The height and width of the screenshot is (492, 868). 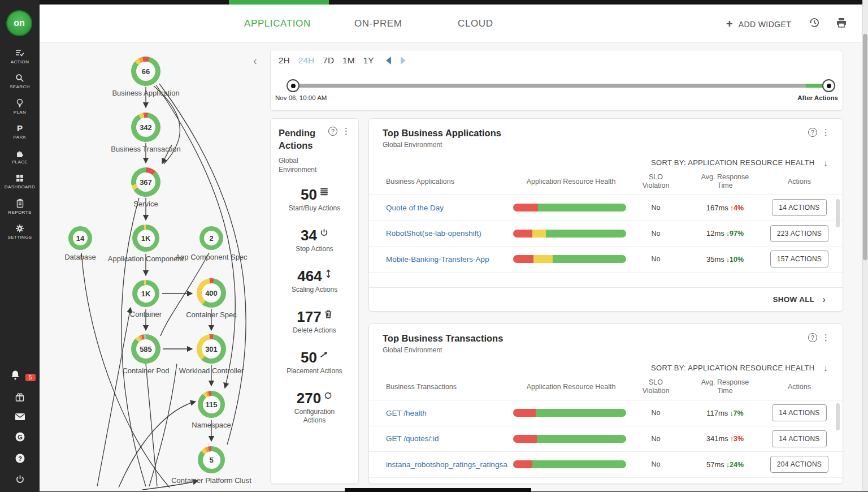 What do you see at coordinates (828, 86) in the screenshot?
I see `slider-handle-end` at bounding box center [828, 86].